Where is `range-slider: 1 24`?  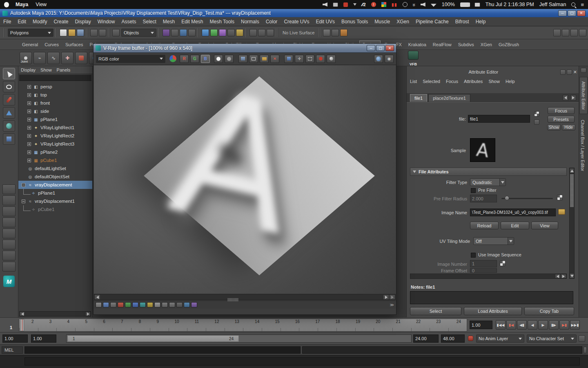 range-slider: 1 24 is located at coordinates (239, 339).